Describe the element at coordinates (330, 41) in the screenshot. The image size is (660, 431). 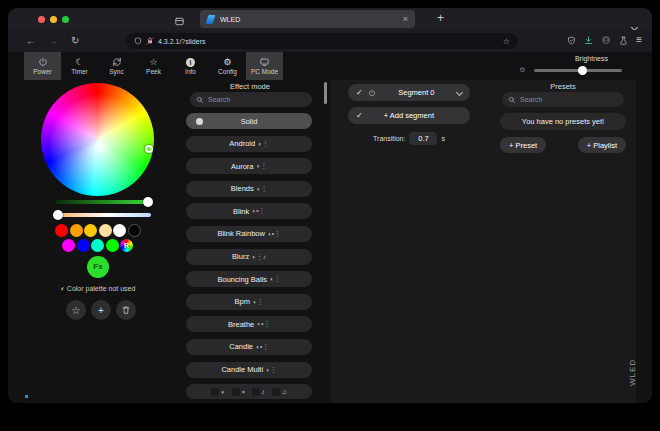
I see `browser-navbar: ← → ↻ 4.3.2.1/?sliders ☆ ≡` at that location.